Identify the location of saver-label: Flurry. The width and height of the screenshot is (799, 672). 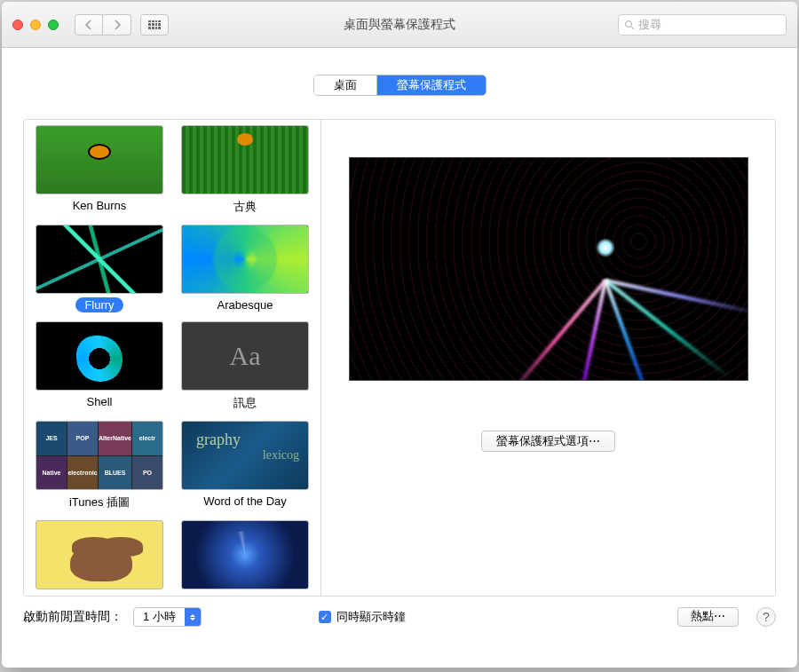
(99, 305).